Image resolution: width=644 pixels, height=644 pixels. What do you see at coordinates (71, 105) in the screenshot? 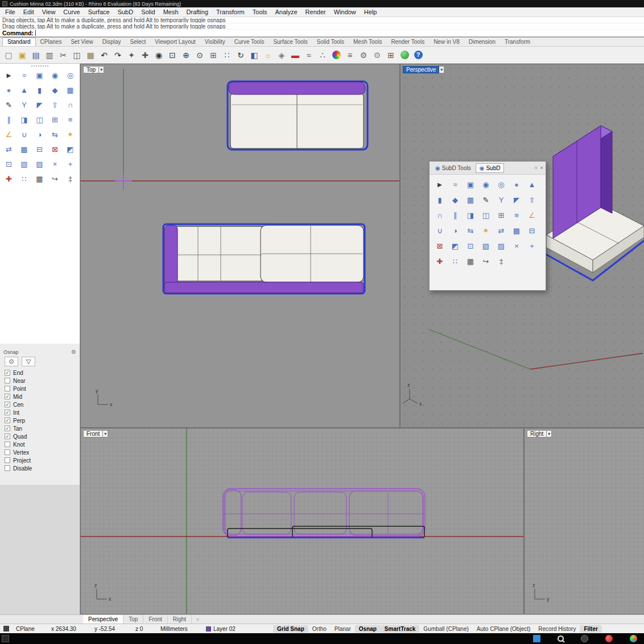
I see `bridge-icon: ∩` at bounding box center [71, 105].